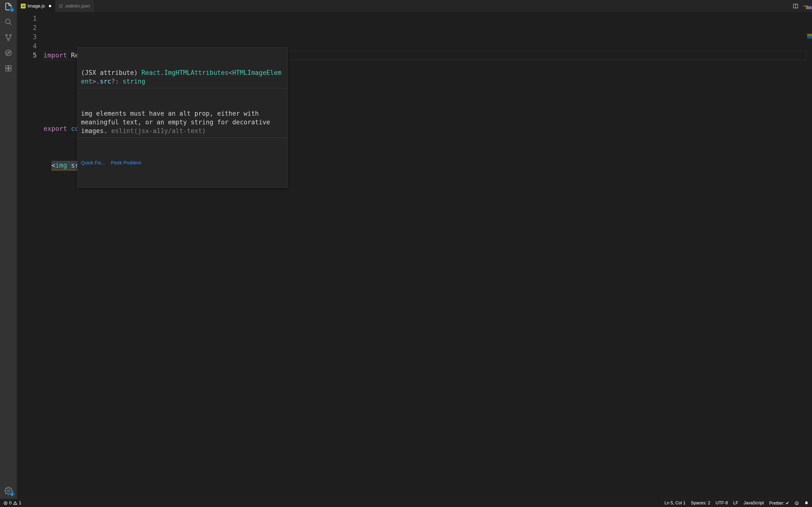 The image size is (812, 507). What do you see at coordinates (61, 6) in the screenshot?
I see `json-file-icon` at bounding box center [61, 6].